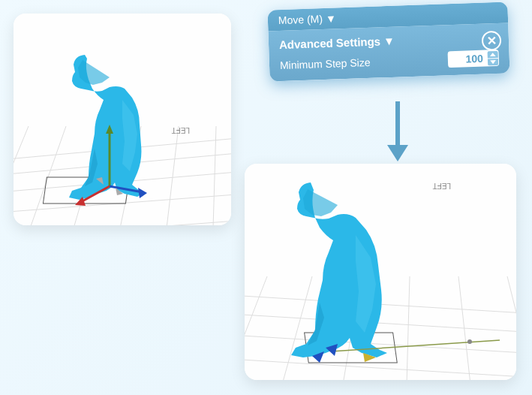 This screenshot has width=532, height=395. Describe the element at coordinates (389, 41) in the screenshot. I see `section-title: Advanced Settings▼` at that location.